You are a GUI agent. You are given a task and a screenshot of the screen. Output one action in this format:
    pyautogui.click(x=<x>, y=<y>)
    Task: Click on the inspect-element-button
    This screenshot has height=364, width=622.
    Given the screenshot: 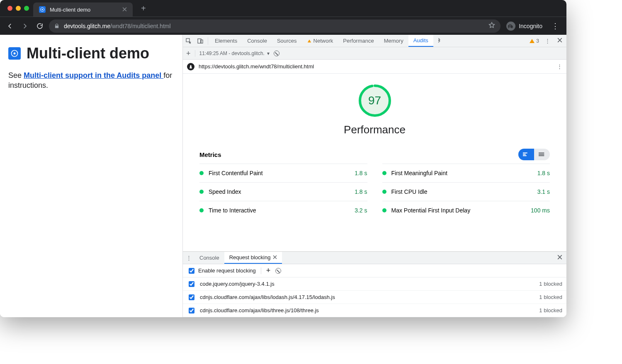 What is the action you would take?
    pyautogui.click(x=189, y=41)
    